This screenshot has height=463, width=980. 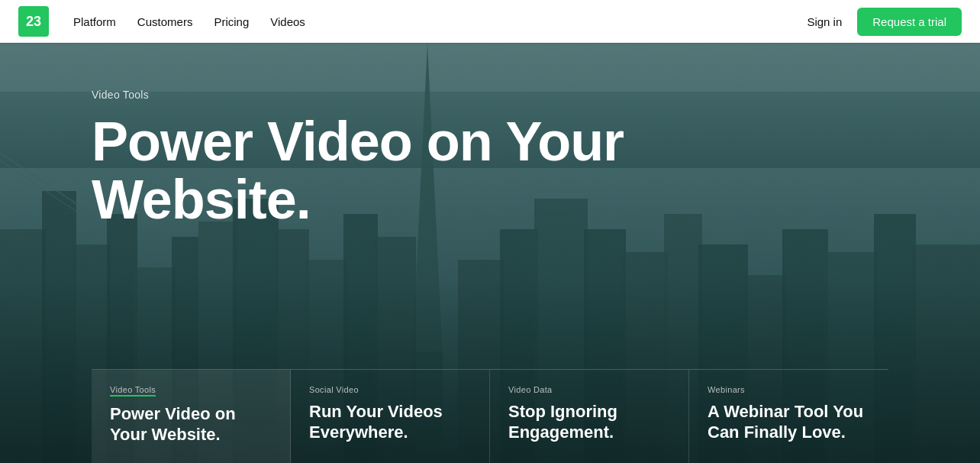 I want to click on nav-links: Platform Customers Pricing Videos, so click(x=189, y=21).